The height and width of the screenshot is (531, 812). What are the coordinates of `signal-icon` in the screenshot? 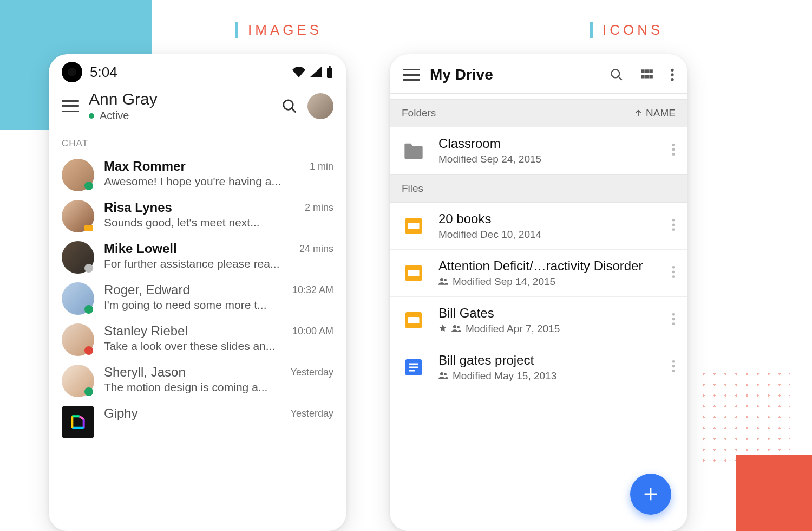 It's located at (316, 72).